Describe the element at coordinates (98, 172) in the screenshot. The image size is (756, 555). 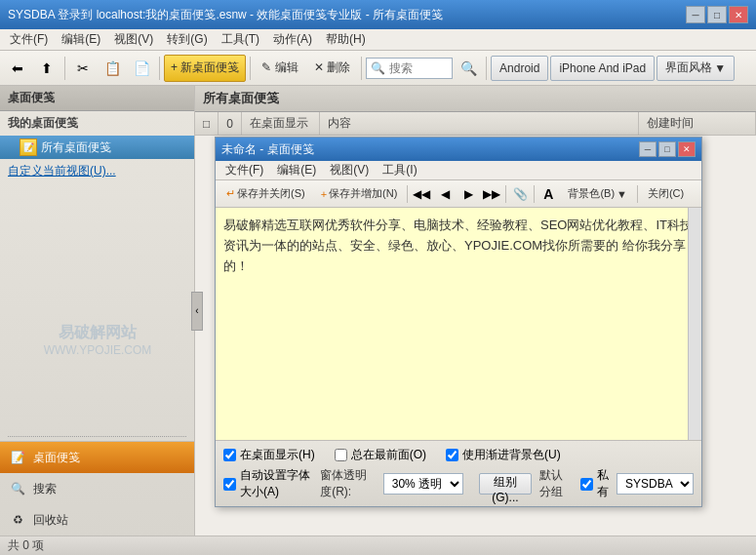
I see `sidebar-custom-view: 自定义当前视图(U)...` at that location.